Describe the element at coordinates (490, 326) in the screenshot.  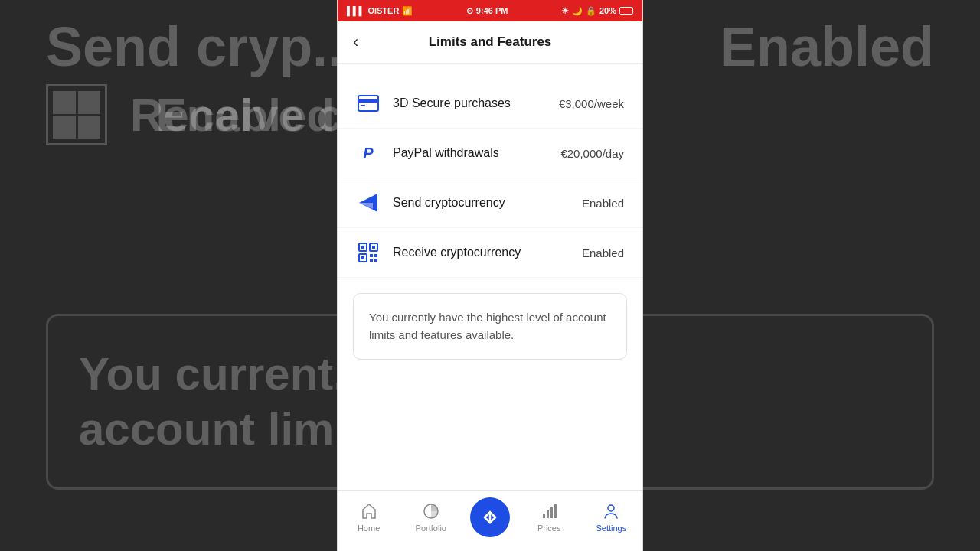
I see `info-box: You currently have the highest level of …` at that location.